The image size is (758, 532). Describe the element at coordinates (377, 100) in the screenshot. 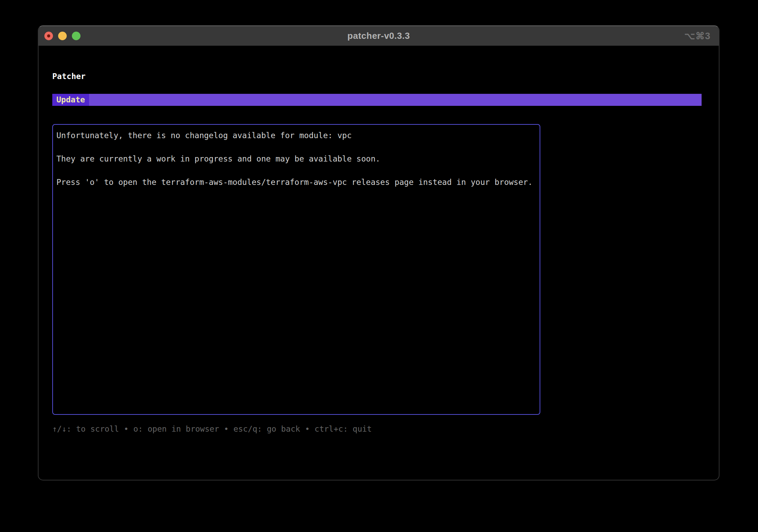

I see `tab-bar: Update` at that location.